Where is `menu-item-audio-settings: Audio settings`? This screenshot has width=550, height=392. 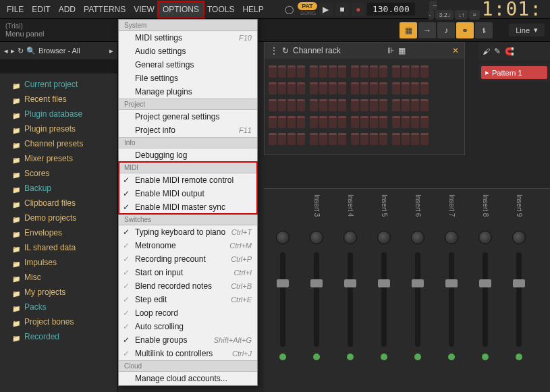 menu-item-audio-settings: Audio settings is located at coordinates (188, 51).